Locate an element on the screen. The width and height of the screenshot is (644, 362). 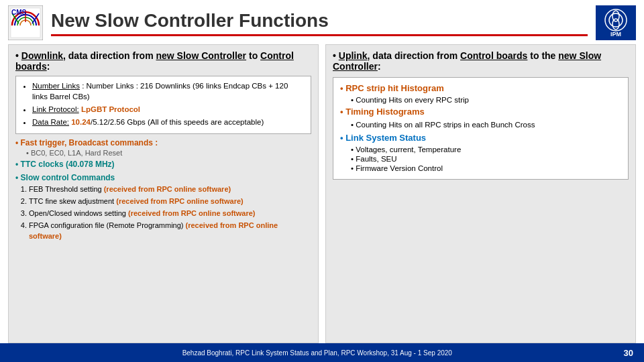
svg-text: CMS is located at coordinates (19, 12).